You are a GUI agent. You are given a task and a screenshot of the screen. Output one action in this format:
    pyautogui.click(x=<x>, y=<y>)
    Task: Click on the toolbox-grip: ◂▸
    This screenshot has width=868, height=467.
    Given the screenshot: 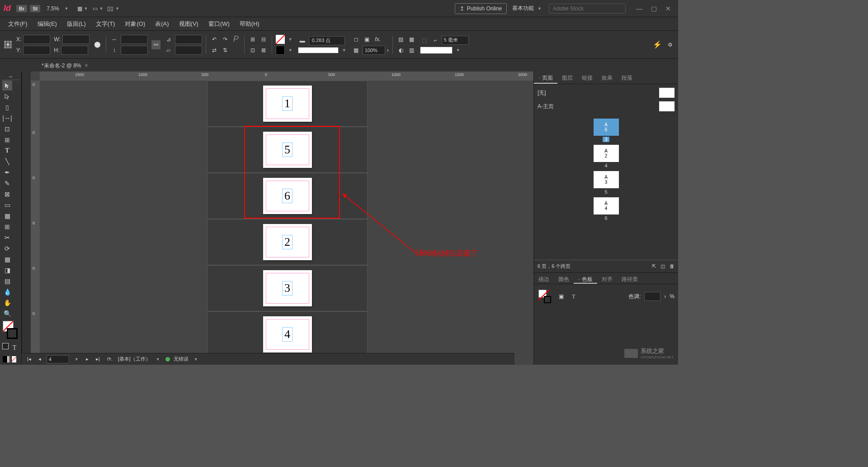 What is the action you would take?
    pyautogui.click(x=11, y=77)
    